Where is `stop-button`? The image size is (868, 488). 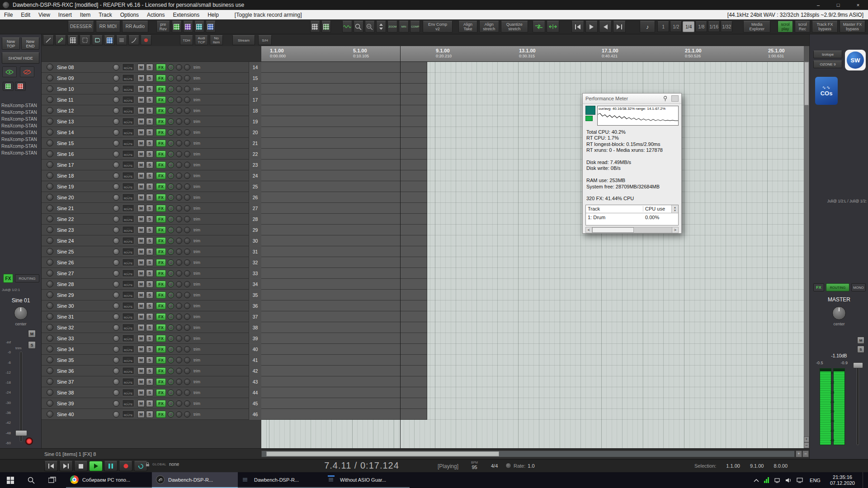
stop-button is located at coordinates (81, 466).